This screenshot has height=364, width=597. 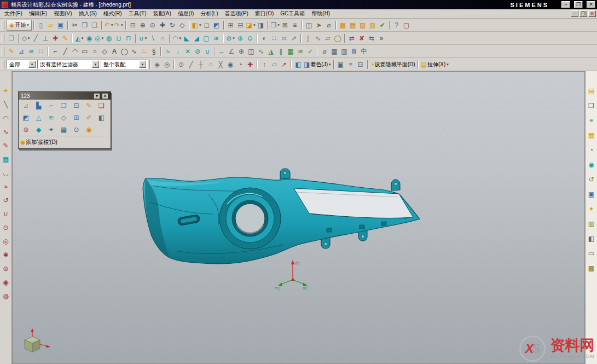 I want to click on zoom-fit-icon: ⊡, so click(x=133, y=25).